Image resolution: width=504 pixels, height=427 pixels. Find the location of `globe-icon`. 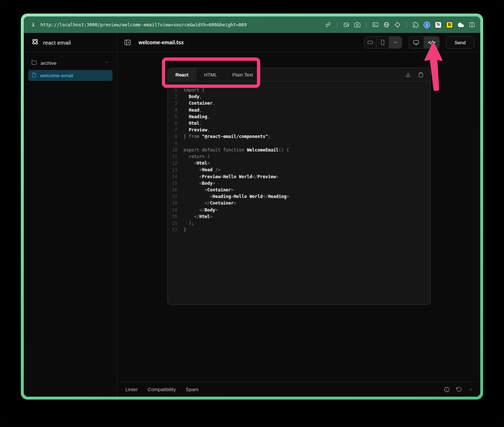

globe-icon is located at coordinates (387, 25).